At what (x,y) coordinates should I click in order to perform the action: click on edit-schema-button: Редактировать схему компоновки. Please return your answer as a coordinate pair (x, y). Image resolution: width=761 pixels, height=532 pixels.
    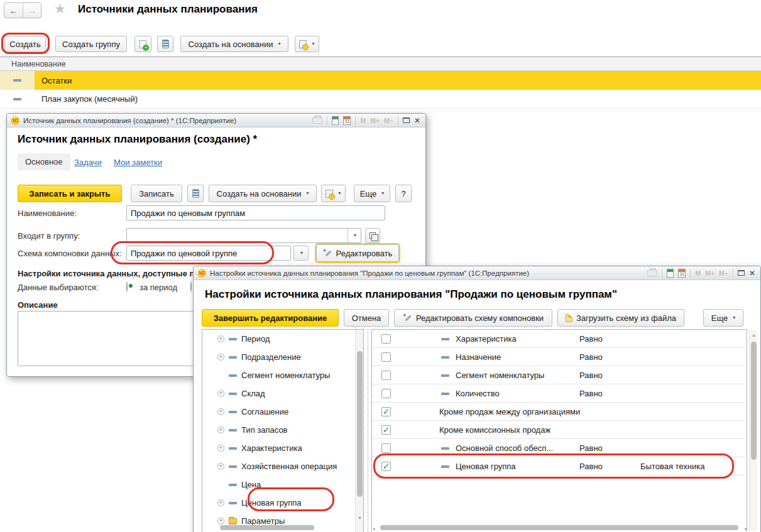
    Looking at the image, I should click on (473, 318).